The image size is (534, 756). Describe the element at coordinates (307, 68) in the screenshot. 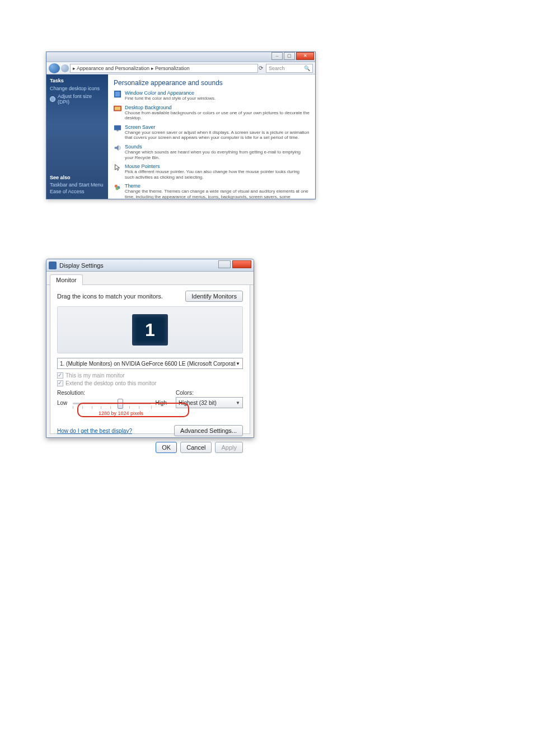

I see `search-icon: 🔍` at that location.